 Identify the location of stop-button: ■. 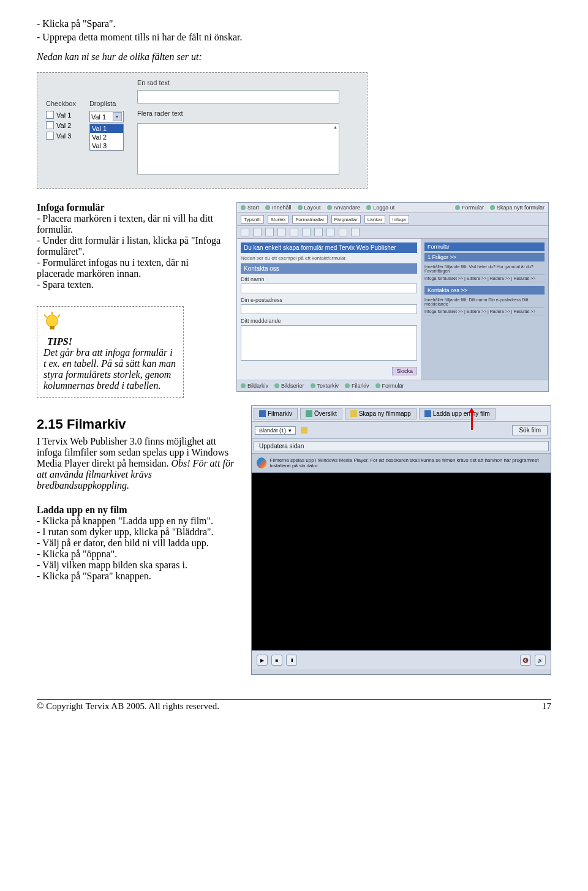
(277, 660).